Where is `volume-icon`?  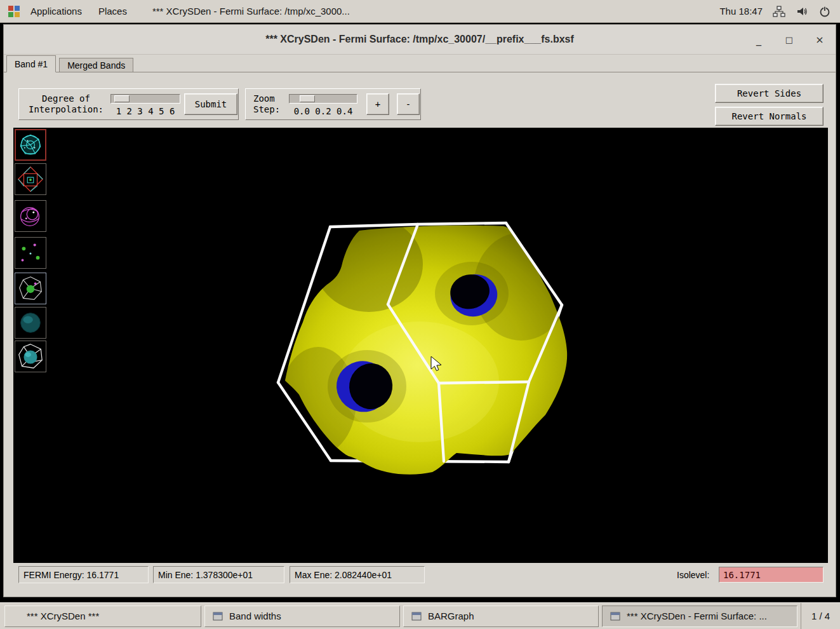
volume-icon is located at coordinates (802, 11).